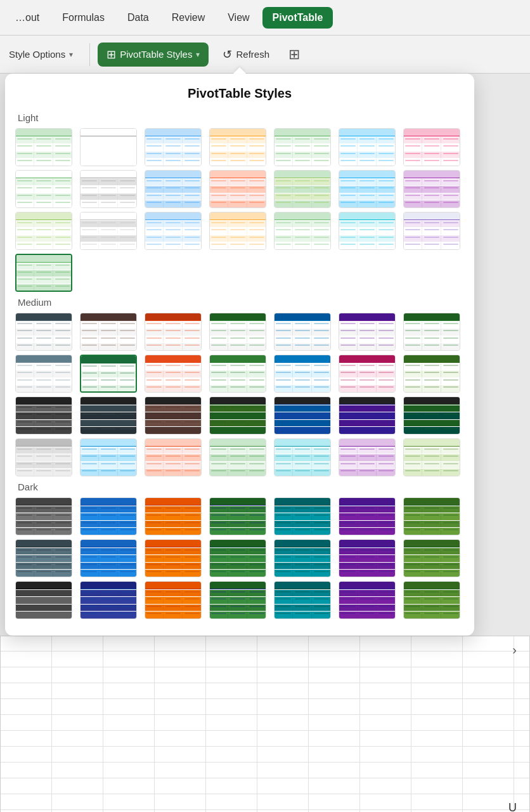  What do you see at coordinates (246, 55) in the screenshot?
I see `refresh-button: ↺ Refresh` at bounding box center [246, 55].